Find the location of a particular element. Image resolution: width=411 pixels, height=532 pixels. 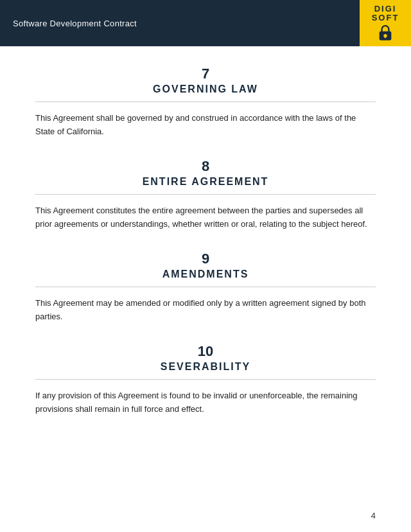

section-number: 8 is located at coordinates (206, 166).